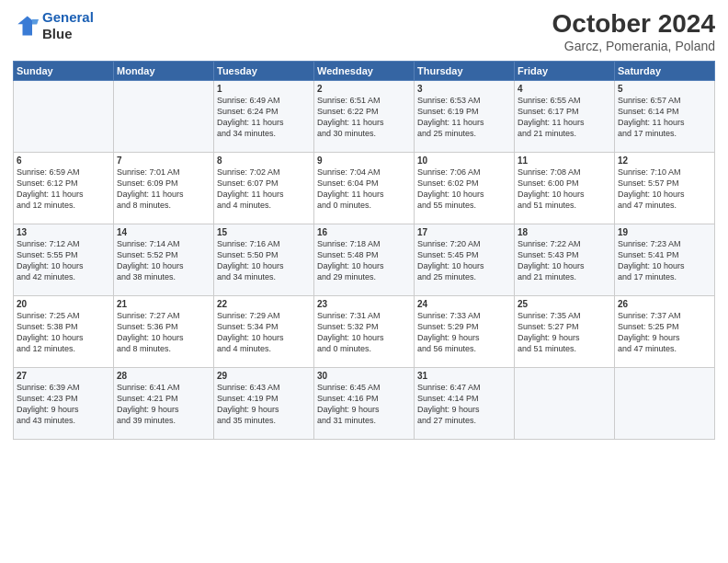  Describe the element at coordinates (364, 72) in the screenshot. I see `col-wednesday: Wednesday` at that location.